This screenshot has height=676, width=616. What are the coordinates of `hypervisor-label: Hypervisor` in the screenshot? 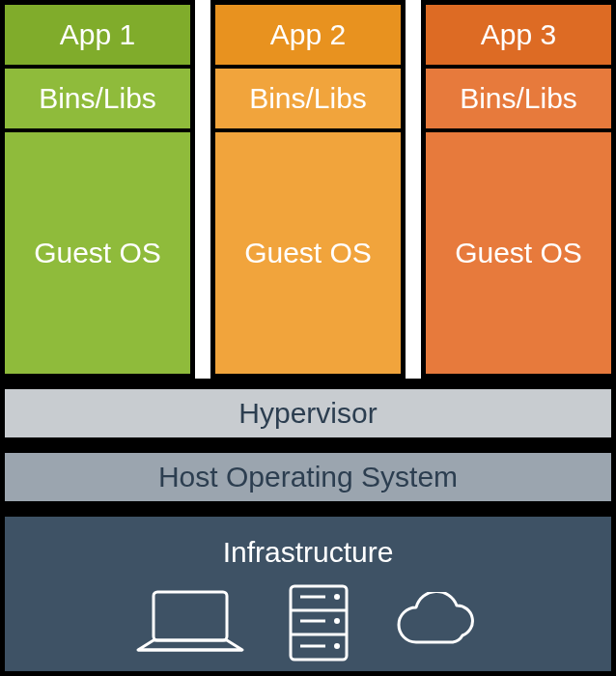 It's located at (307, 413).